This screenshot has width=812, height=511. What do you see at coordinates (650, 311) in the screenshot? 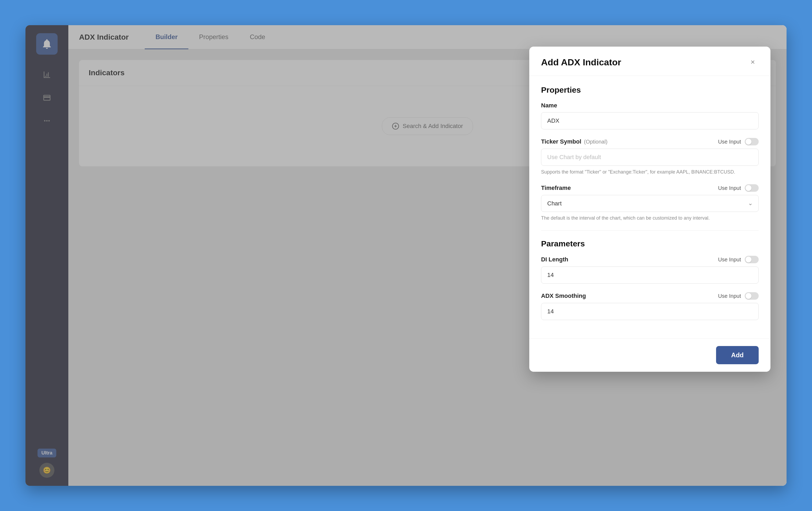
I see `adx-smoothing-input` at bounding box center [650, 311].